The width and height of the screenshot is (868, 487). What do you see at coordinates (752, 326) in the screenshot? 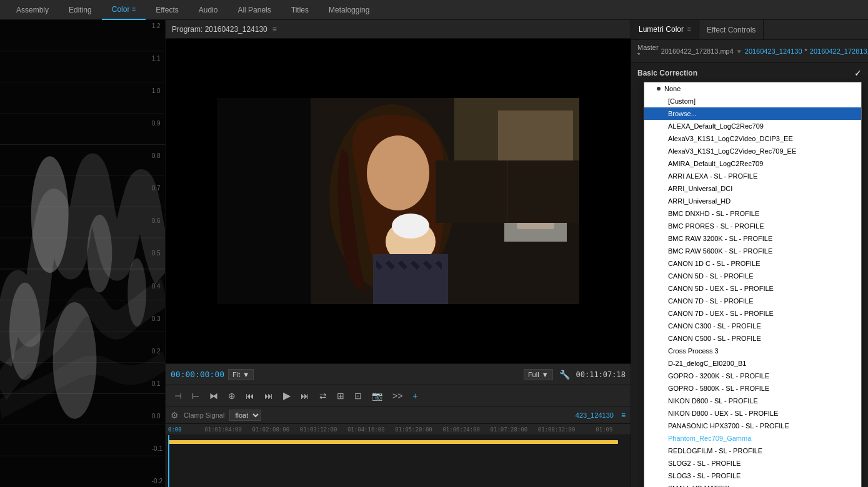
I see `lut-option-canon-c300: CANON C300 - SL - PROFILE` at bounding box center [752, 326].